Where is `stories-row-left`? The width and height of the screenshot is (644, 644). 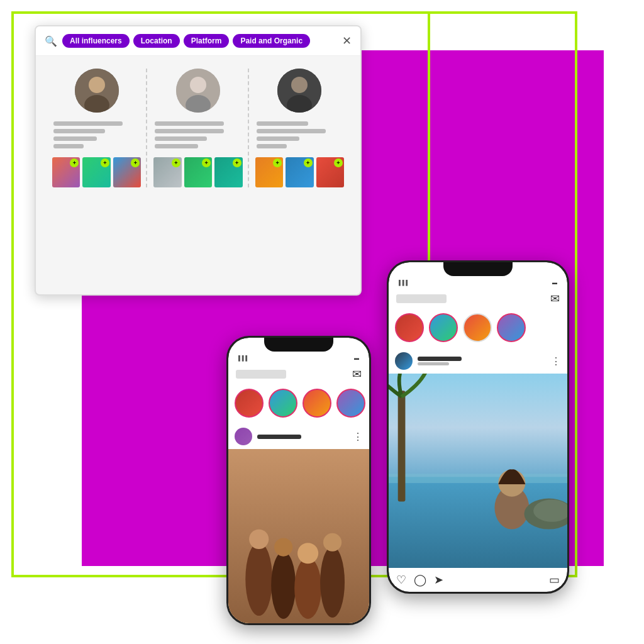 stories-row-left is located at coordinates (299, 405).